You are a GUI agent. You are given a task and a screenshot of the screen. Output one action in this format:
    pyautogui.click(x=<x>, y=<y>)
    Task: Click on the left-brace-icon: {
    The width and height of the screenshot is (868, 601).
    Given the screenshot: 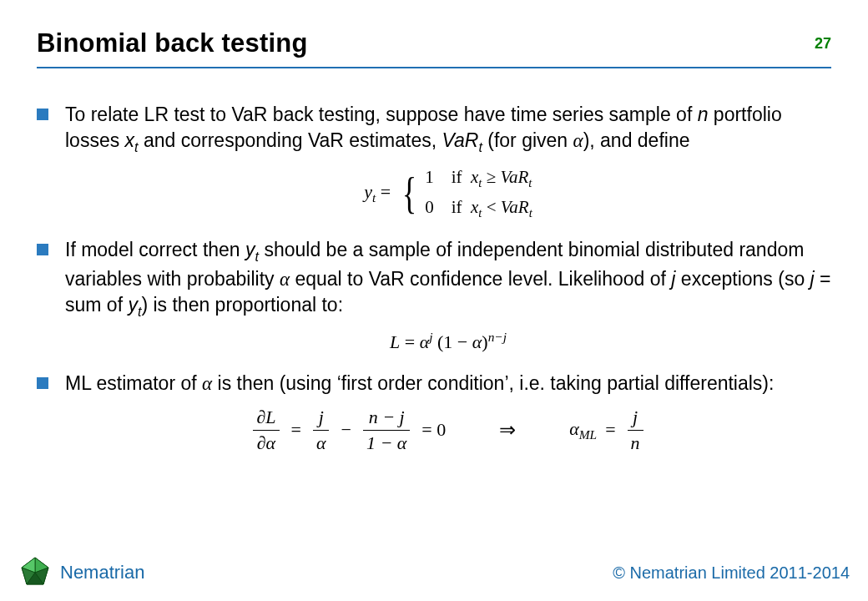 What is the action you would take?
    pyautogui.click(x=409, y=194)
    